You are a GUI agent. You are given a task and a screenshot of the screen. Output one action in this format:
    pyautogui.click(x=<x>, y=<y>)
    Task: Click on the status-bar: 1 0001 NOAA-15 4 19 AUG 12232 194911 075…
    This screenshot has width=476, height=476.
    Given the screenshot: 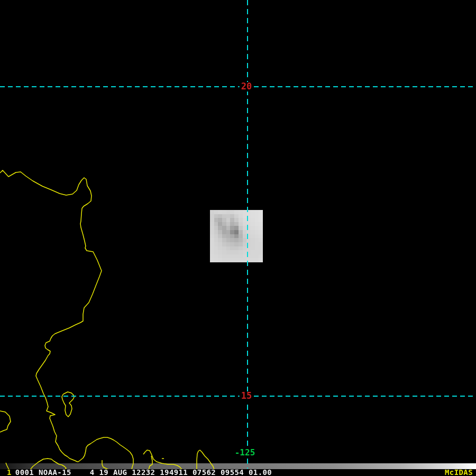 What is the action you would take?
    pyautogui.click(x=238, y=473)
    